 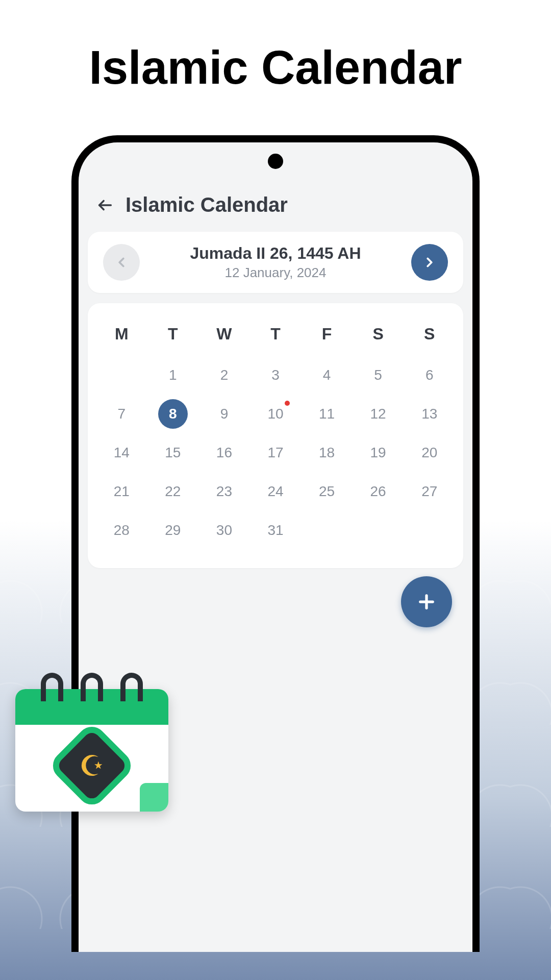 I want to click on calendar-day: 27, so click(x=430, y=492).